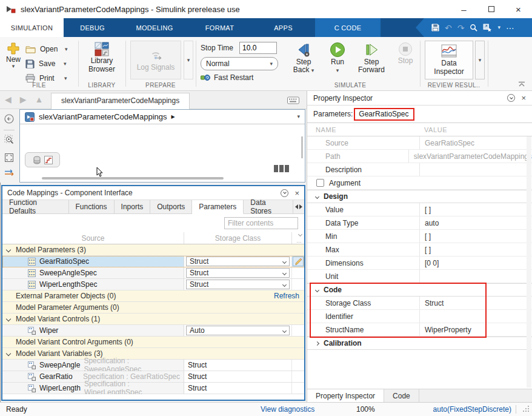  I want to click on group-row-external-parameter-objects-0-: External Parameter Objects (0)Refresh, so click(153, 296).